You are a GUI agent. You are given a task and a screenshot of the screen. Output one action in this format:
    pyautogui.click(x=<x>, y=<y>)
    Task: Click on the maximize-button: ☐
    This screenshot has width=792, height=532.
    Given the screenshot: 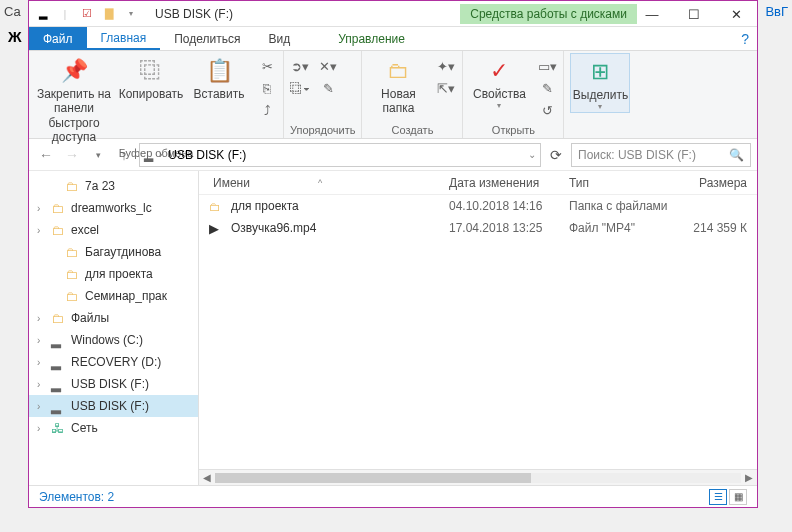 What is the action you would take?
    pyautogui.click(x=694, y=14)
    